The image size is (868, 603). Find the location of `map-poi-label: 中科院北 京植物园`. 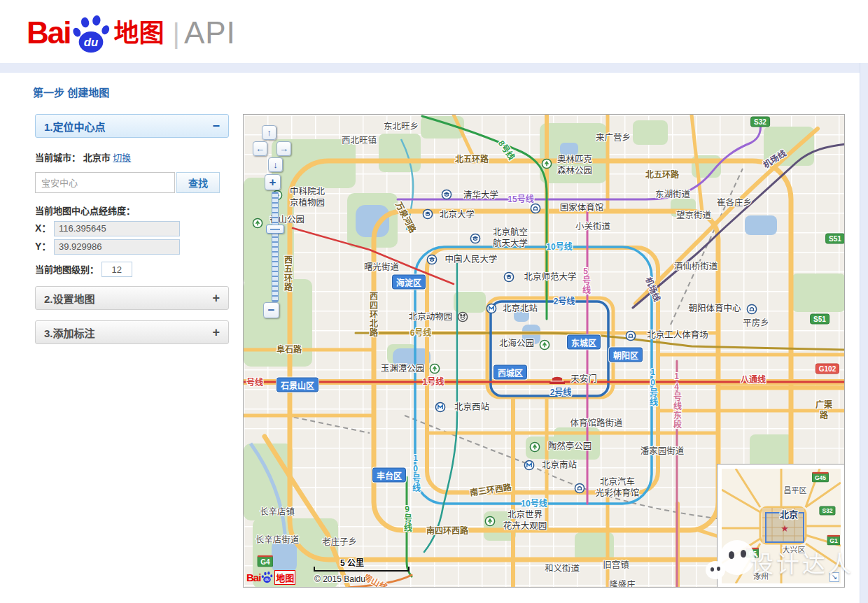

map-poi-label: 中科院北 京植物园 is located at coordinates (307, 197).